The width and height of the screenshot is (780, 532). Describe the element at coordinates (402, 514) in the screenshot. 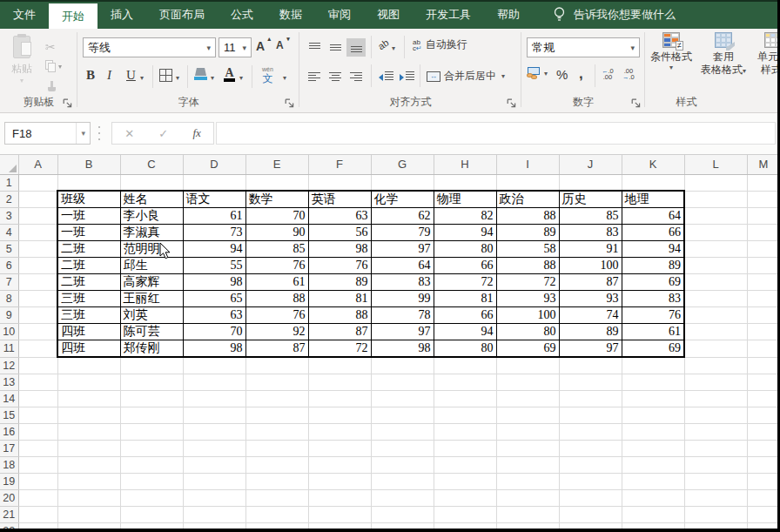

I see `cell-G21` at that location.